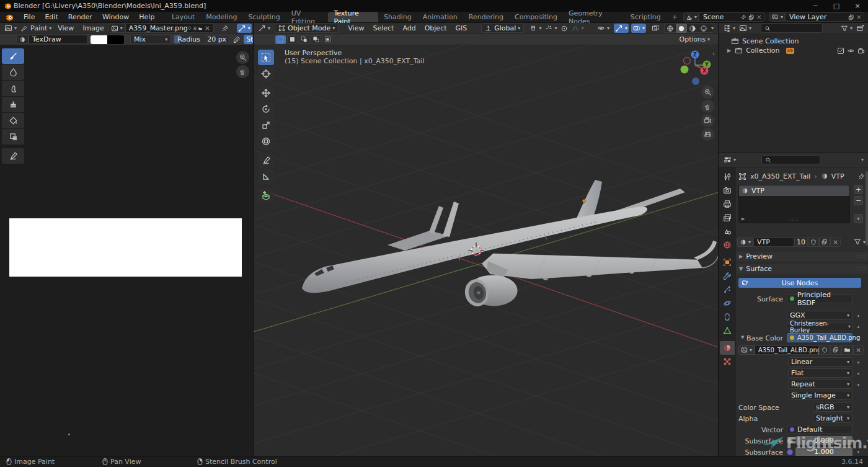 Image resolution: width=868 pixels, height=467 pixels. What do you see at coordinates (708, 120) in the screenshot?
I see `viewport-camera-icon` at bounding box center [708, 120].